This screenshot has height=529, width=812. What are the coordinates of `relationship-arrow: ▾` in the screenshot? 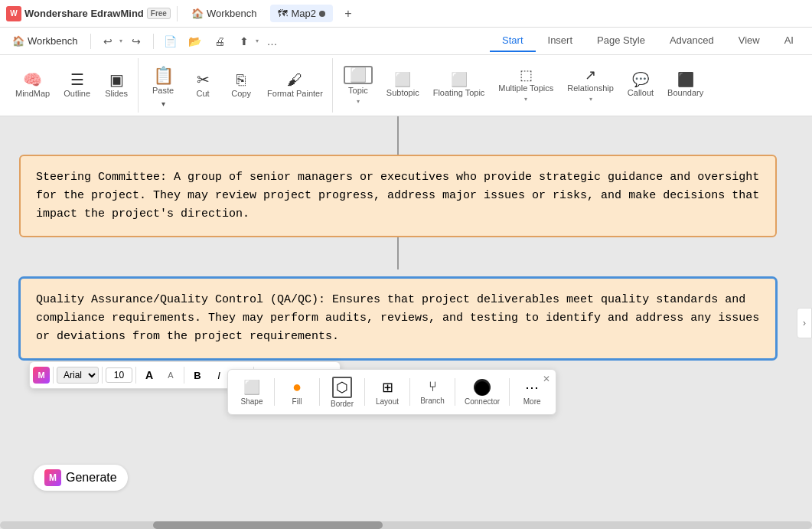 It's located at (591, 100).